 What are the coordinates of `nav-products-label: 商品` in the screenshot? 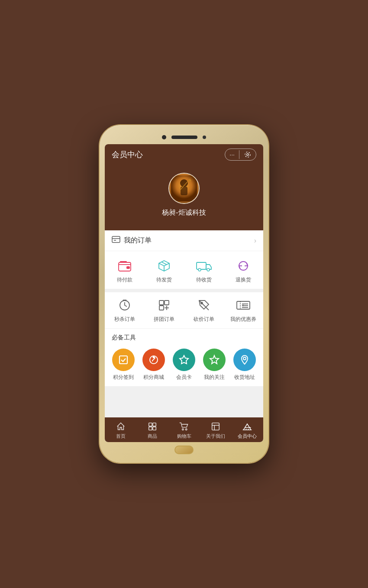 It's located at (152, 436).